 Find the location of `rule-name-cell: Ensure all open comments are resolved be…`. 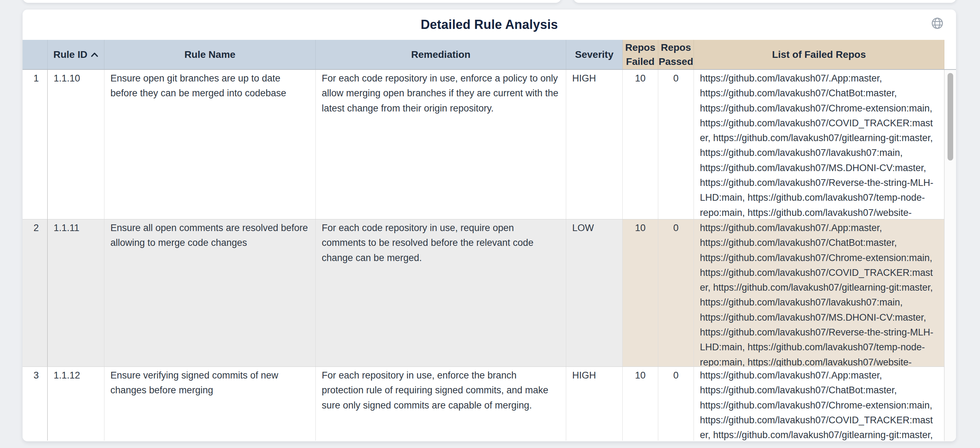

rule-name-cell: Ensure all open comments are resolved be… is located at coordinates (210, 293).